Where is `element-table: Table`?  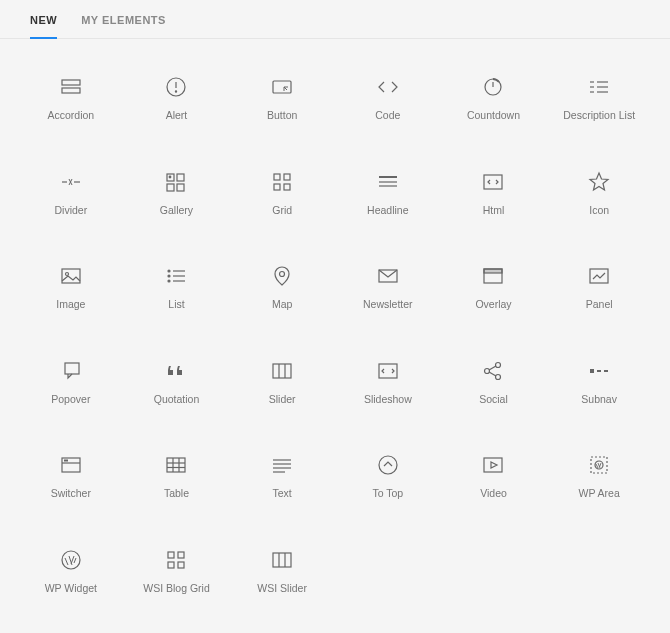 element-table: Table is located at coordinates (177, 476).